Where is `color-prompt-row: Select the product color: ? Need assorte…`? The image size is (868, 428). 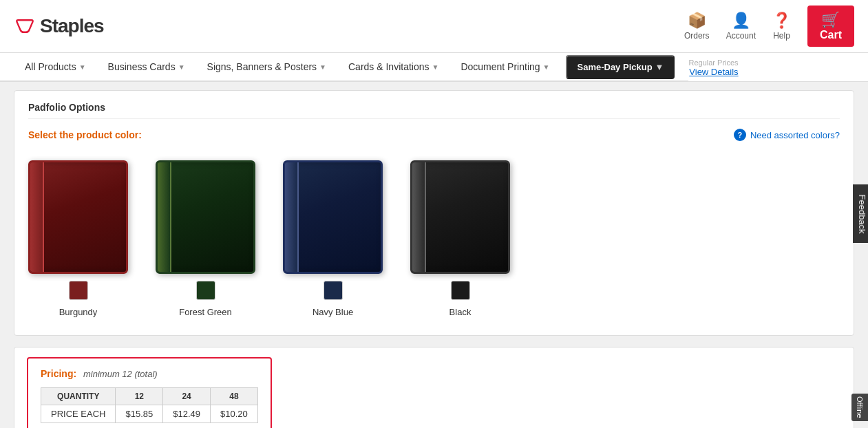
color-prompt-row: Select the product color: ? Need assorte… is located at coordinates (434, 135).